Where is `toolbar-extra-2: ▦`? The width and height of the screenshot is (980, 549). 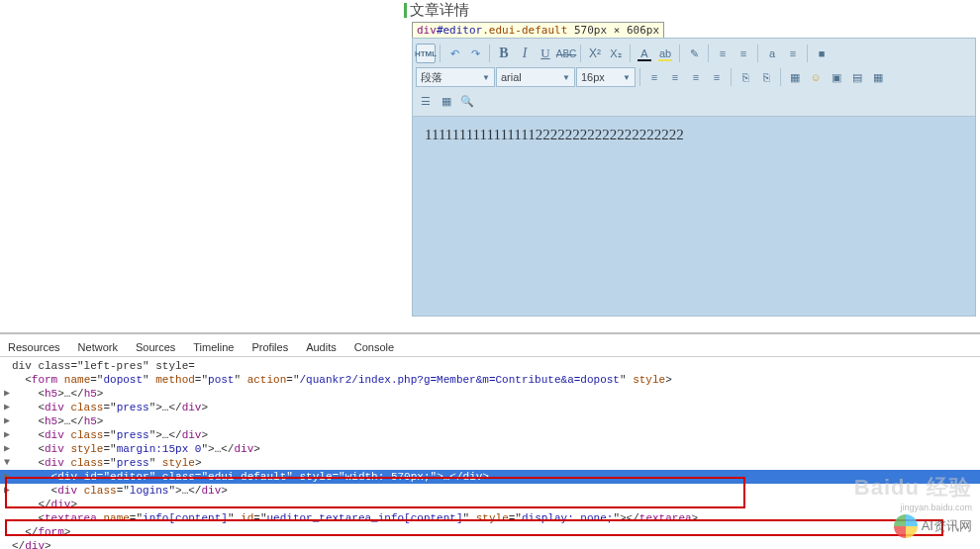
toolbar-extra-2: ▦ is located at coordinates (446, 101).